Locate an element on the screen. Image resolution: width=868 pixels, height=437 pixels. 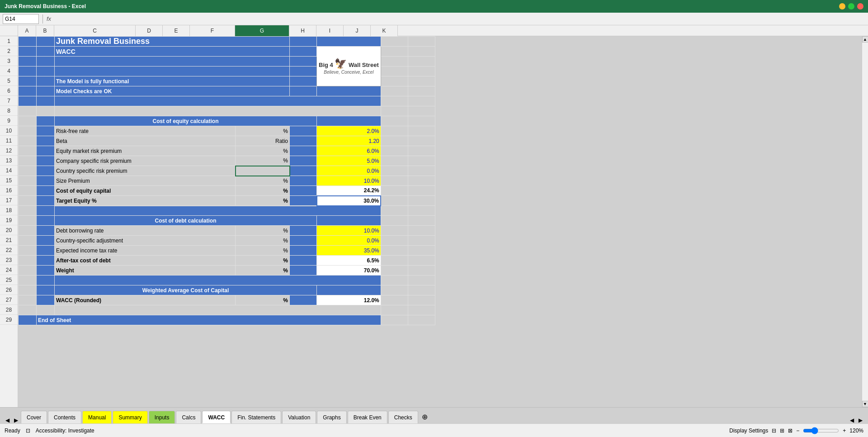
cell-k24 is located at coordinates (421, 271).